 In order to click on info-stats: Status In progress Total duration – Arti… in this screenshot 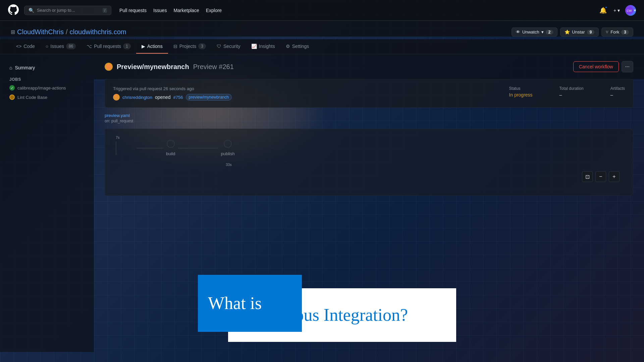, I will do `click(567, 92)`.